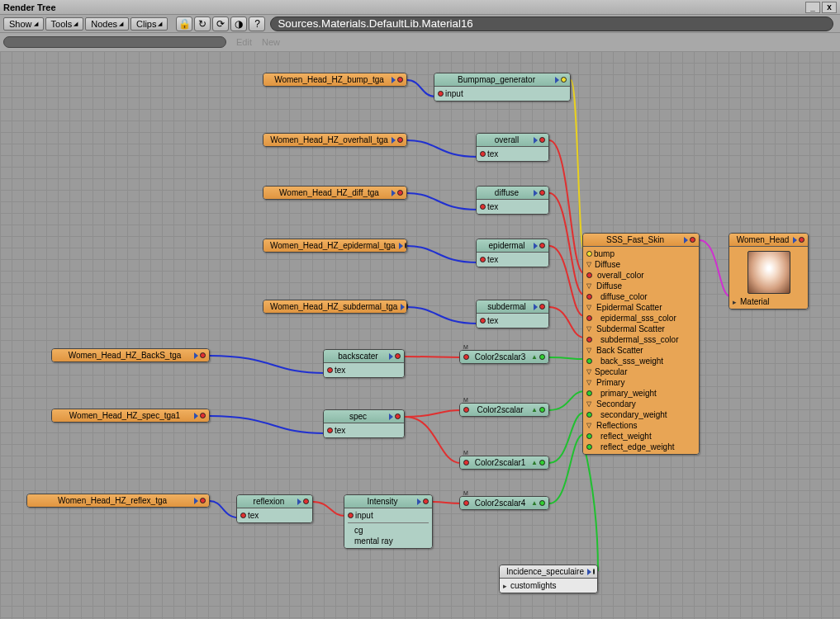  What do you see at coordinates (244, 42) in the screenshot?
I see `edit-button: Edit` at bounding box center [244, 42].